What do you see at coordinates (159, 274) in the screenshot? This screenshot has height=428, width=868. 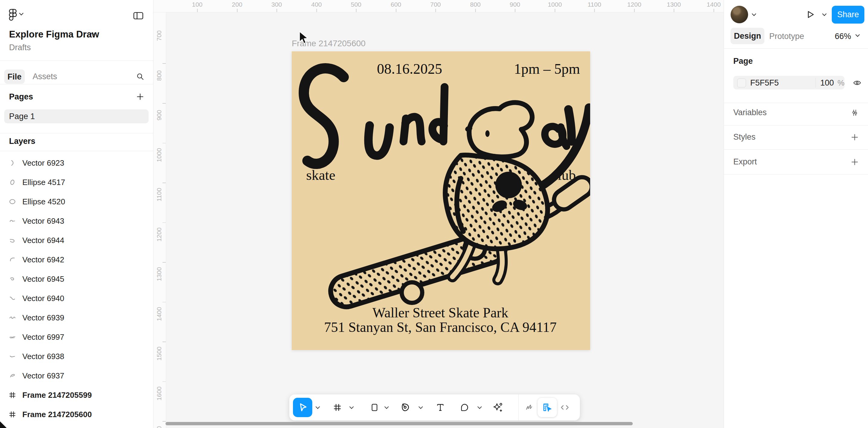 I see `ruler-label: 1300` at bounding box center [159, 274].